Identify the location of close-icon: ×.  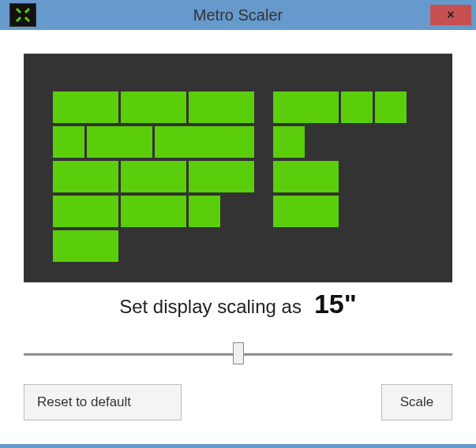
(450, 15).